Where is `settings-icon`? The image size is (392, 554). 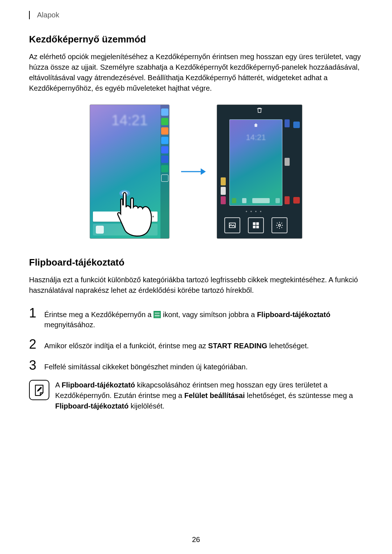 settings-icon is located at coordinates (279, 225).